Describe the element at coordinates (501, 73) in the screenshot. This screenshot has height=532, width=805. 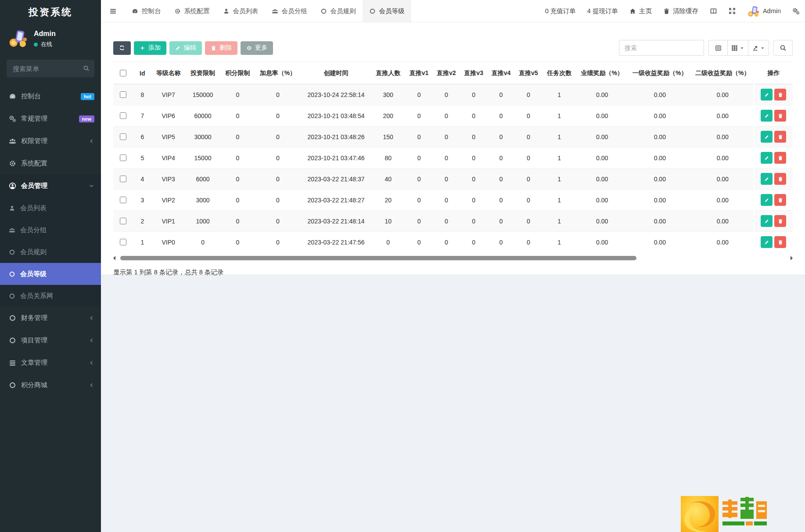
I see `column-header: 直推v4` at that location.